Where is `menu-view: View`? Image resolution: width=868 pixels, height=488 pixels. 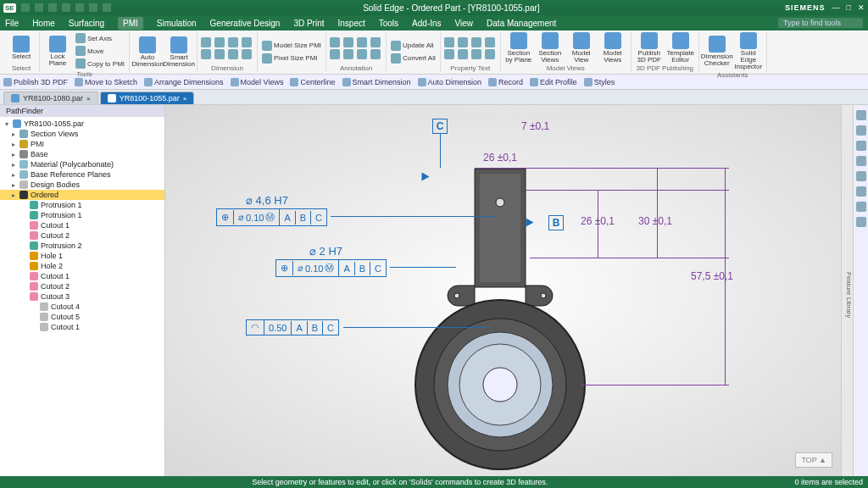
menu-view: View is located at coordinates (465, 24).